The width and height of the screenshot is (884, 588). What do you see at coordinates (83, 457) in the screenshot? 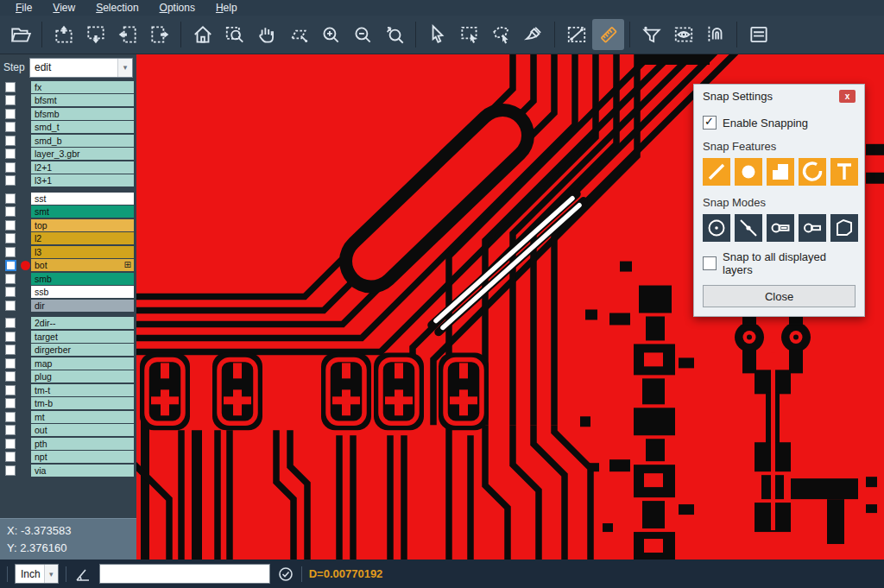
I see `layer-name: npt` at bounding box center [83, 457].